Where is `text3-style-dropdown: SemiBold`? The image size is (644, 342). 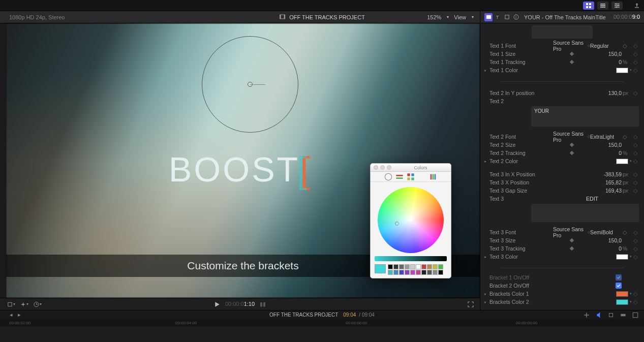 text3-style-dropdown: SemiBold is located at coordinates (606, 232).